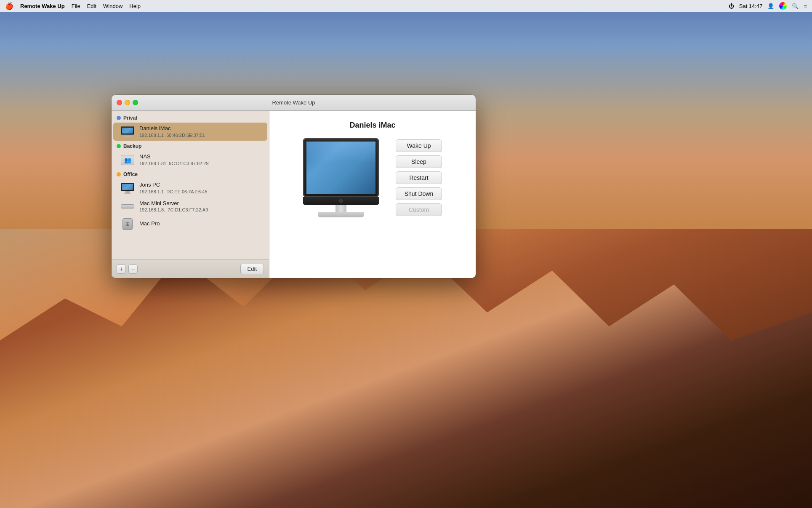 The image size is (812, 508). What do you see at coordinates (190, 174) in the screenshot?
I see `group-header-office: Office` at bounding box center [190, 174].